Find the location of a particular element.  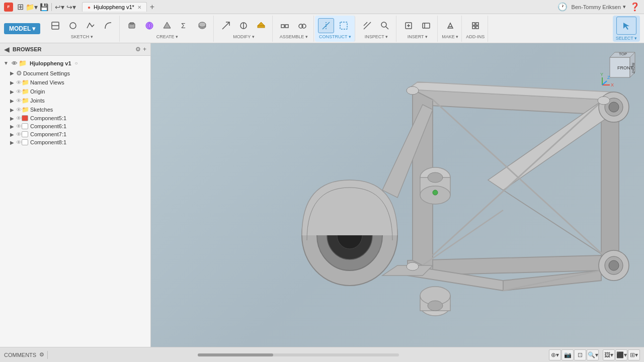

construct-group: CONSTRUCT ▾ is located at coordinates (335, 29).